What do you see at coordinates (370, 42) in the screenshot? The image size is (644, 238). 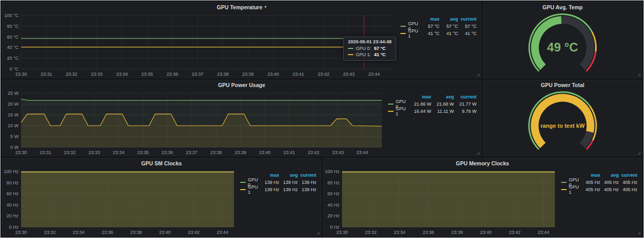 I see `tooltip-time: 2020-05-01 23:44:48` at bounding box center [370, 42].